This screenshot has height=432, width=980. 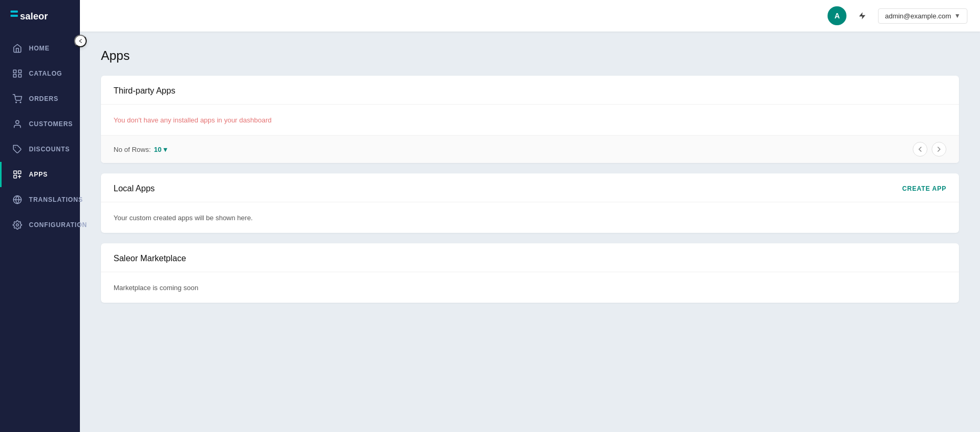 What do you see at coordinates (530, 149) in the screenshot?
I see `rows-footer: No of Rows: 10 ▾` at bounding box center [530, 149].